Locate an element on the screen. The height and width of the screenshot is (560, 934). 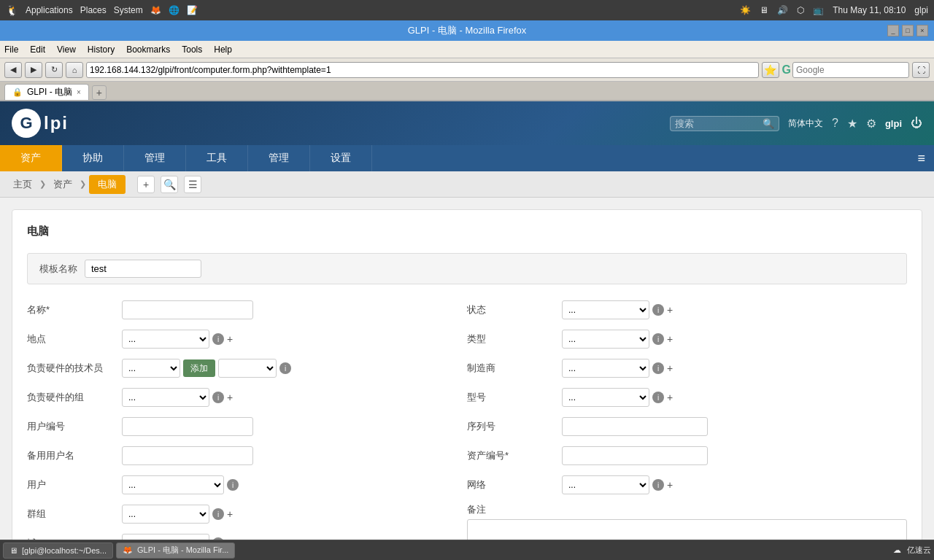
breadcrumb-sep1: ❯ is located at coordinates (42, 184).